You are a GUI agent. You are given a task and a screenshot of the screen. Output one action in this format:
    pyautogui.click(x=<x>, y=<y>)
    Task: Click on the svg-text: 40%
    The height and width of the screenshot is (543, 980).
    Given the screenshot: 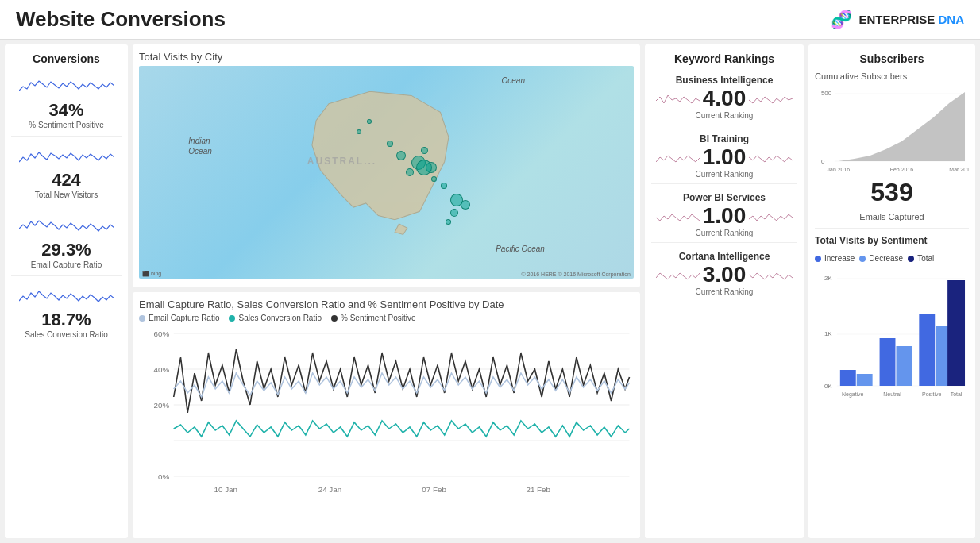 What is the action you would take?
    pyautogui.click(x=162, y=370)
    